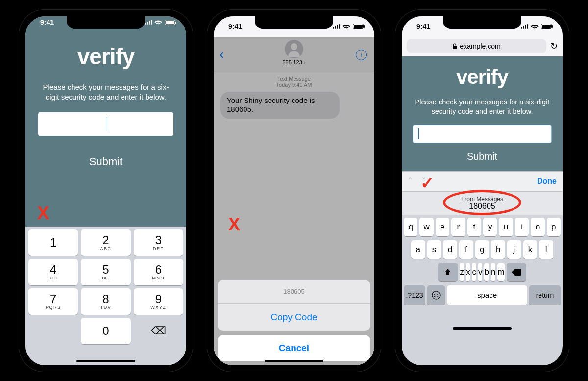 This screenshot has height=381, width=588. What do you see at coordinates (436, 295) in the screenshot?
I see `emoji-key` at bounding box center [436, 295].